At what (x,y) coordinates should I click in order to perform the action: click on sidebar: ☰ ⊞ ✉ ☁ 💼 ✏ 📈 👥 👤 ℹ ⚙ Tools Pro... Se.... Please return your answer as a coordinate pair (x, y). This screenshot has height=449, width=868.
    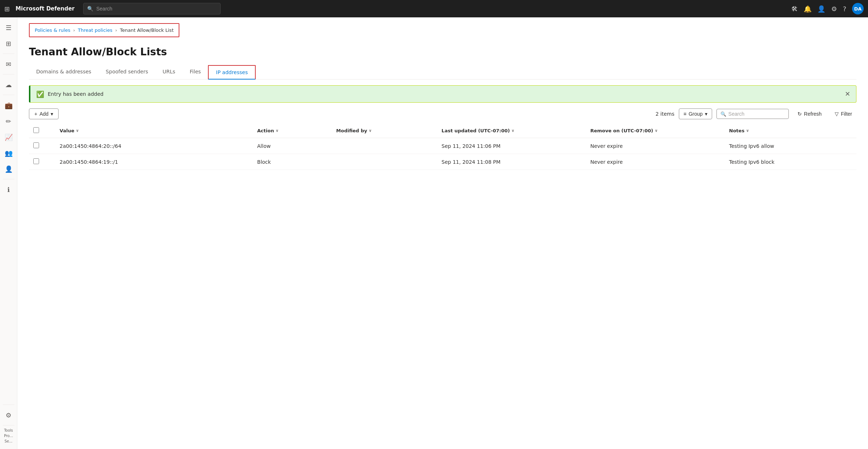
    Looking at the image, I should click on (9, 233).